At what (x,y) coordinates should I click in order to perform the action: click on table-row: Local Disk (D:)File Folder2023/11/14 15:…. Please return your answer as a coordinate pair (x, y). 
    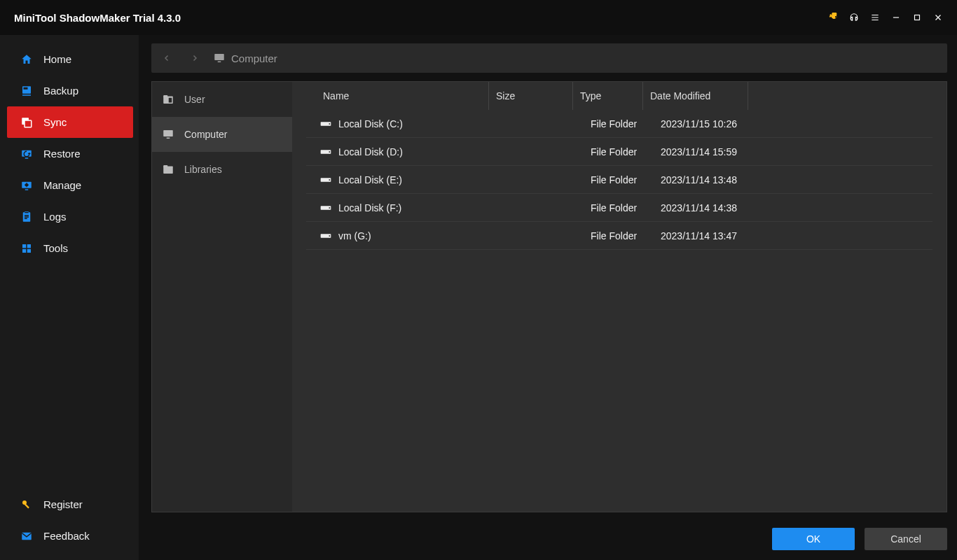
    Looking at the image, I should click on (619, 152).